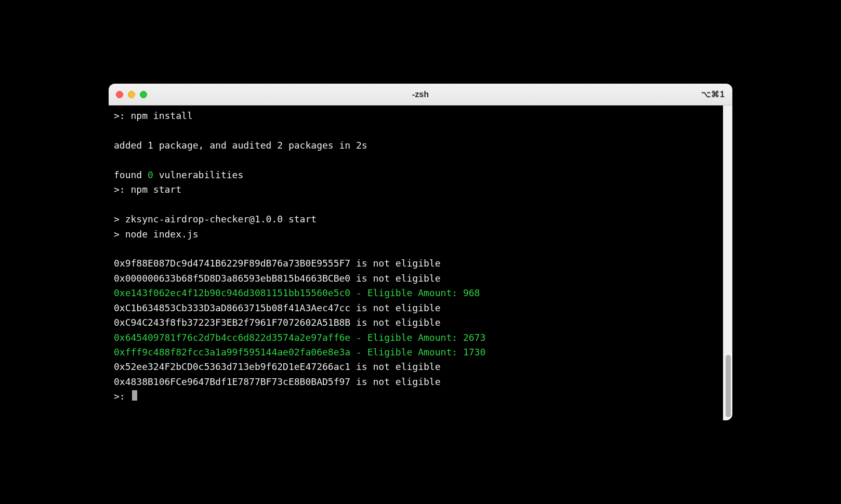 This screenshot has height=504, width=841. I want to click on maximize-icon, so click(143, 95).